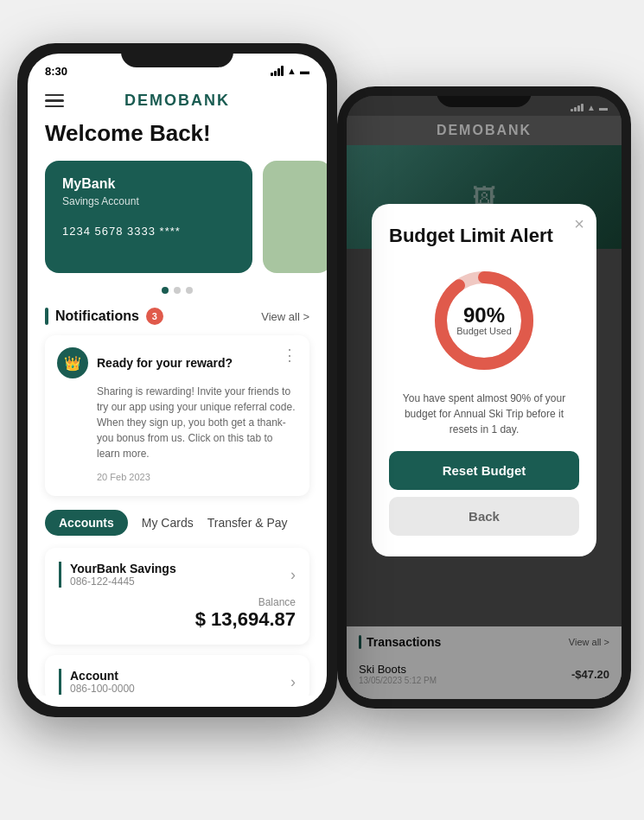 The image size is (644, 820). Describe the element at coordinates (177, 682) in the screenshot. I see `account-card-2-header: Account 086-100-0000 ›` at that location.